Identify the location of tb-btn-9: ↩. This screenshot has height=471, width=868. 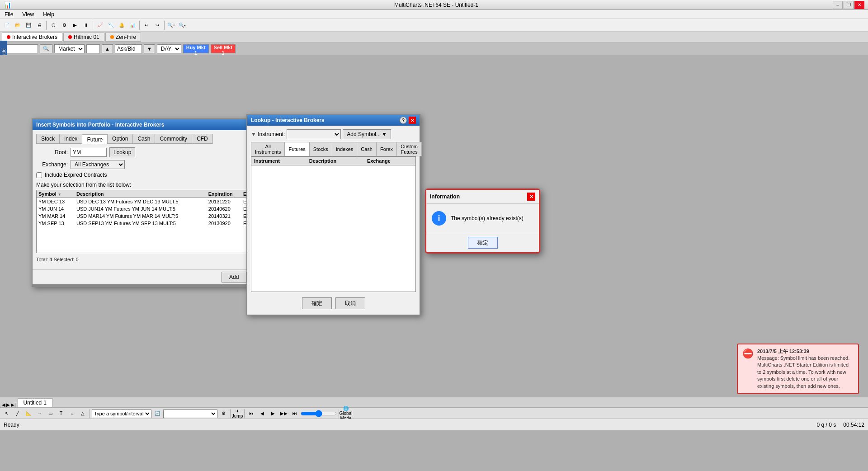
(146, 25).